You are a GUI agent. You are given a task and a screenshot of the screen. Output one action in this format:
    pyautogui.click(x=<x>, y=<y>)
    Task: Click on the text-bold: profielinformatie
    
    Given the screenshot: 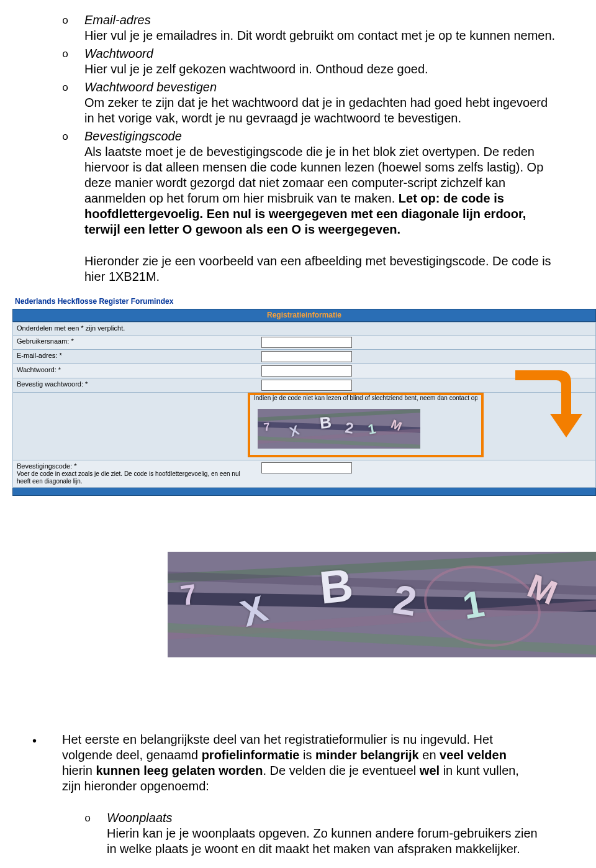 What is the action you would take?
    pyautogui.click(x=251, y=755)
    